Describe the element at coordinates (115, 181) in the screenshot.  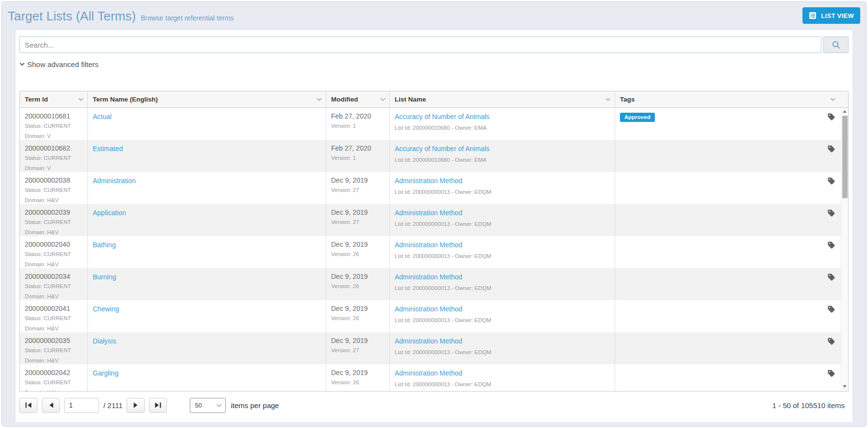
I see `term-name-link: Administration` at that location.